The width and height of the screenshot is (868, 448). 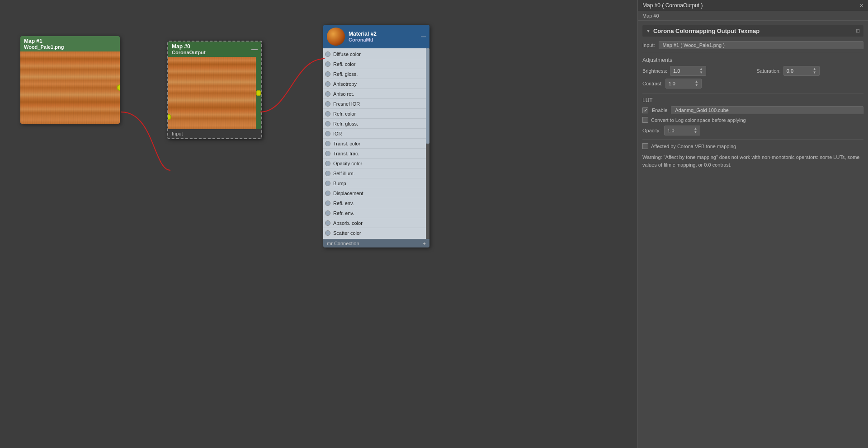 I want to click on node-map0-input-label: Input, so click(x=215, y=134).